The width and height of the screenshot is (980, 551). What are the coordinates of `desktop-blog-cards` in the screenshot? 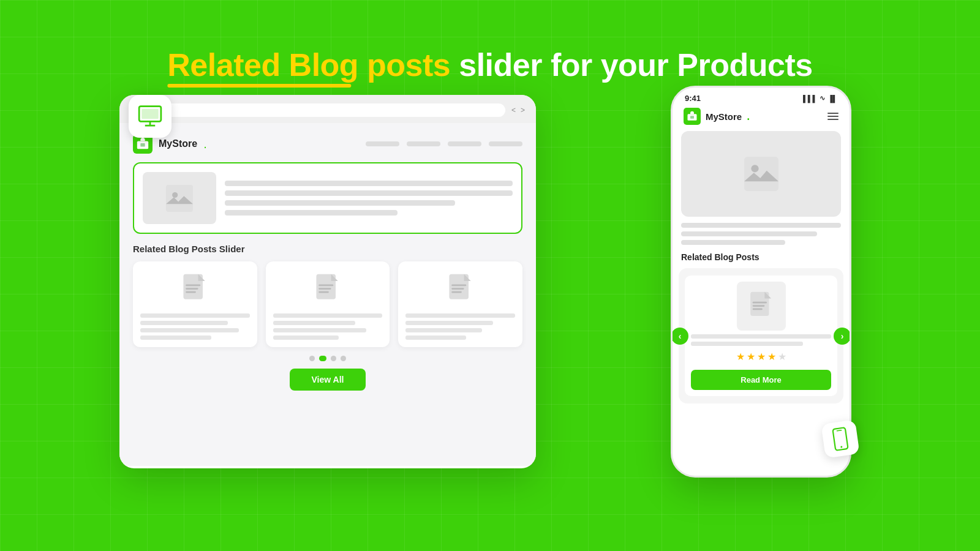 It's located at (328, 304).